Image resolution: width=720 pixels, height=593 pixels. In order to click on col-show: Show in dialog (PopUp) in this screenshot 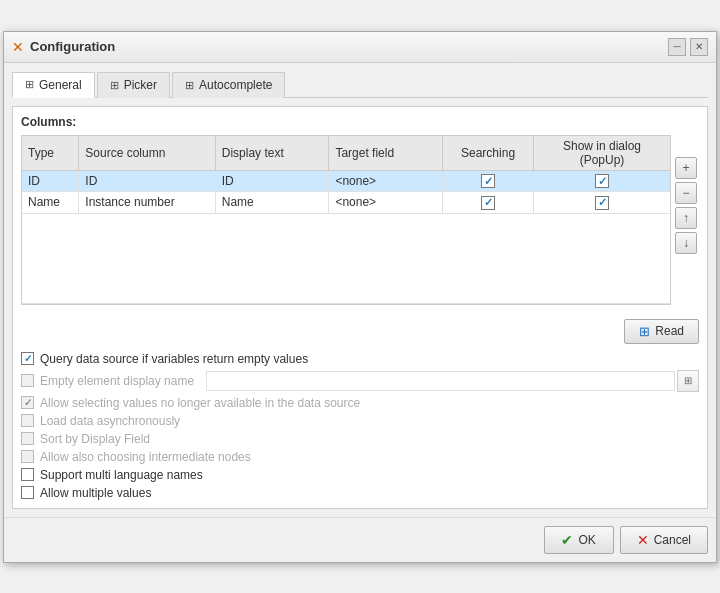, I will do `click(602, 154)`.